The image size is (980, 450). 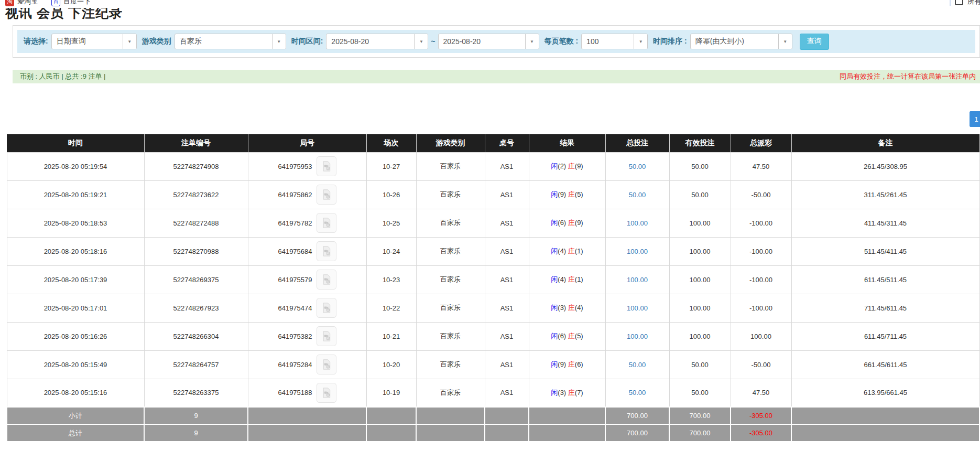 I want to click on baidu-icon: 百, so click(x=56, y=3).